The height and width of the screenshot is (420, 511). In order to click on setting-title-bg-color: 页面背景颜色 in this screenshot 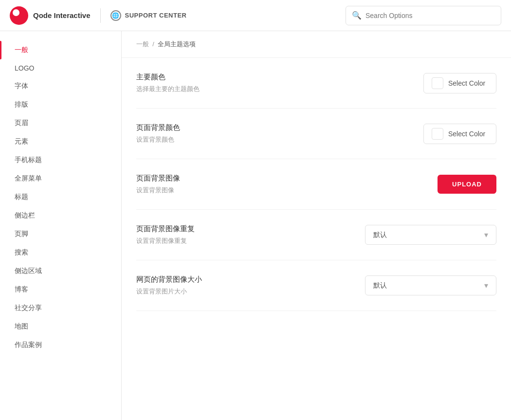, I will do `click(270, 128)`.